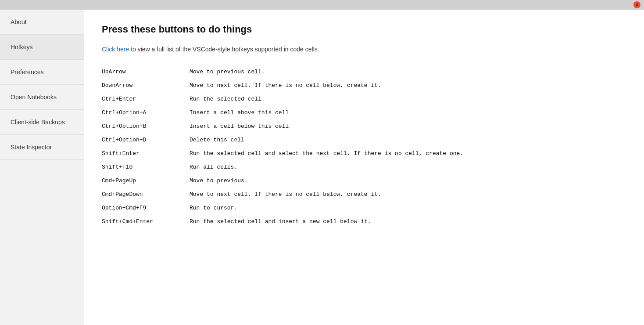 This screenshot has width=644, height=325. I want to click on hotkey-key: Cmd+PageDown, so click(146, 194).